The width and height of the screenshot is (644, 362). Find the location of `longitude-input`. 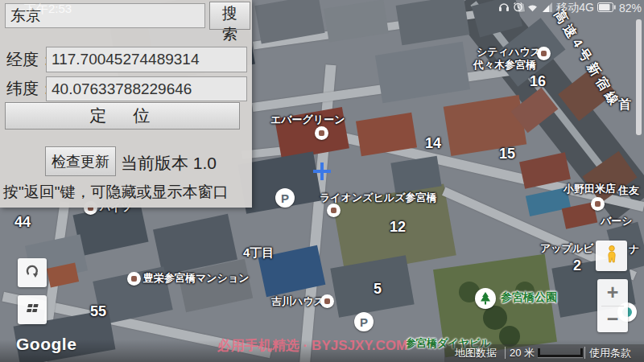

longitude-input is located at coordinates (147, 60).